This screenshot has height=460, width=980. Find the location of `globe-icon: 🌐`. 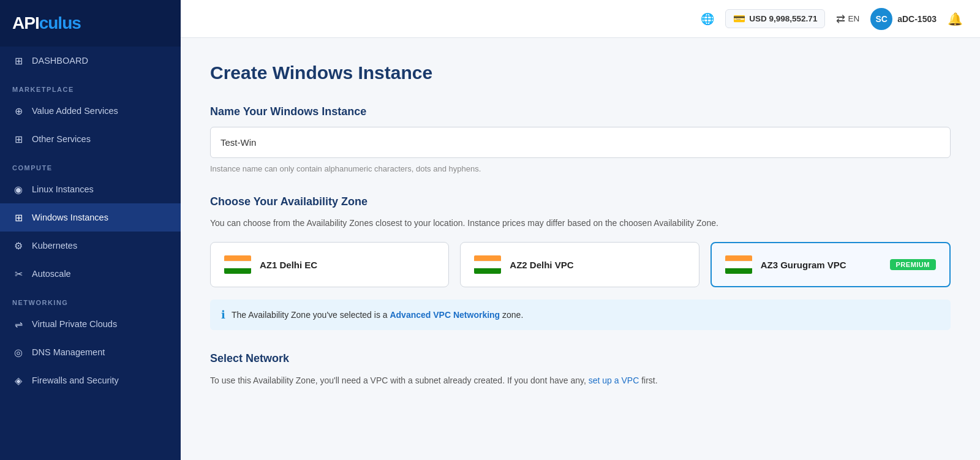

globe-icon: 🌐 is located at coordinates (707, 19).